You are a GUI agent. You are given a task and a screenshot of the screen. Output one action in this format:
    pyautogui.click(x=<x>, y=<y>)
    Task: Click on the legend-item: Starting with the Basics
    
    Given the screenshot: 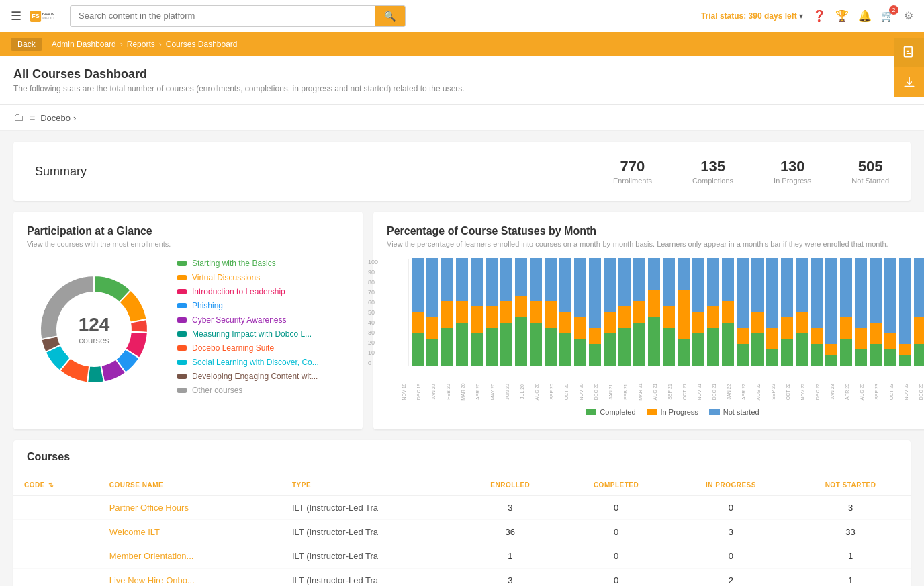 What is the action you would take?
    pyautogui.click(x=248, y=263)
    